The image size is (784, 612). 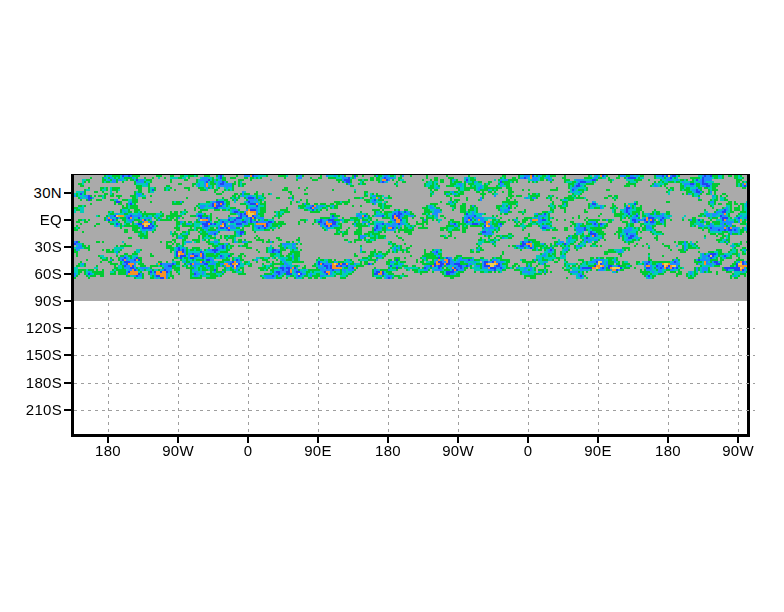 I want to click on y-axis-tick-label: EQ, so click(x=34, y=220).